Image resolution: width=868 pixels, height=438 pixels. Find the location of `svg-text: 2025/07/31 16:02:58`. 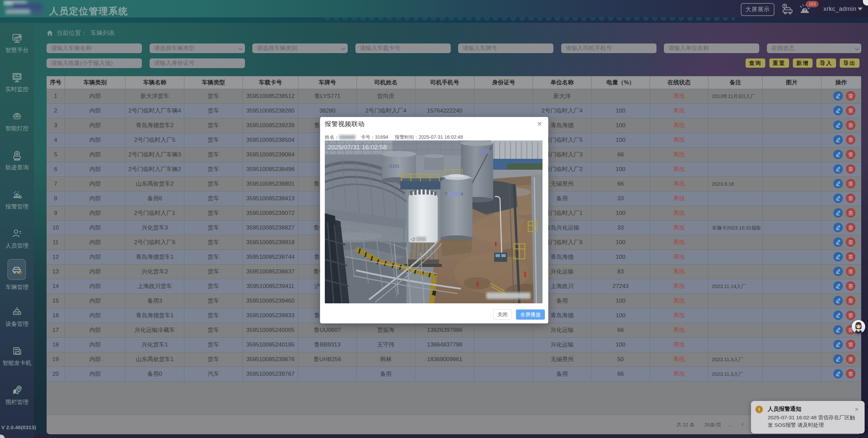

svg-text: 2025/07/31 16:02:58 is located at coordinates (357, 147).